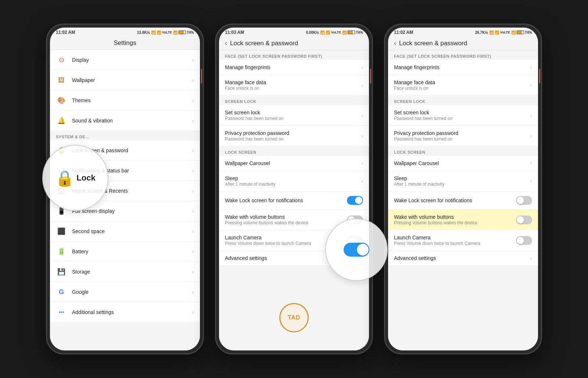 The width and height of the screenshot is (588, 378). I want to click on status-time-3: 11:02 AM, so click(404, 32).